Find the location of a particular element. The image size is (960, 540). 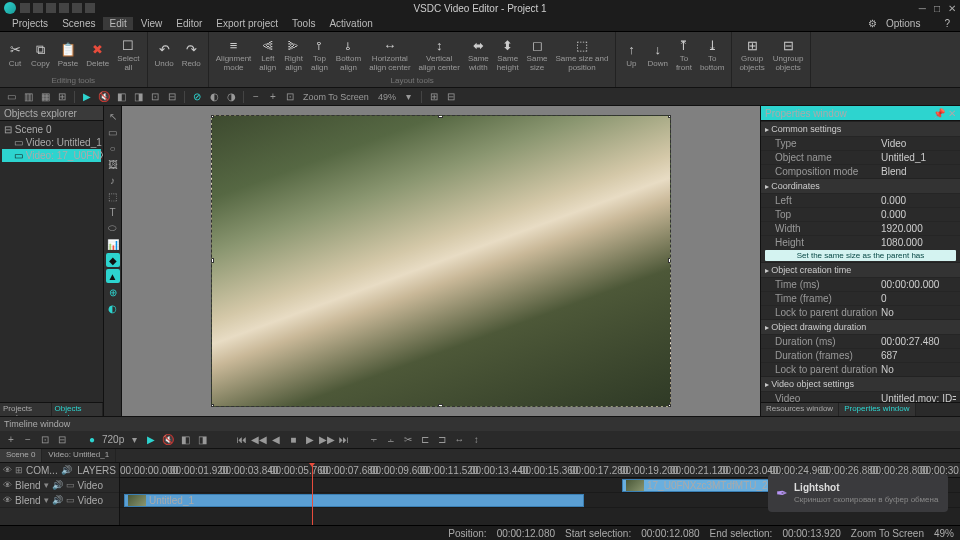

ribbon-button: ↑Up is located at coordinates (631, 54).